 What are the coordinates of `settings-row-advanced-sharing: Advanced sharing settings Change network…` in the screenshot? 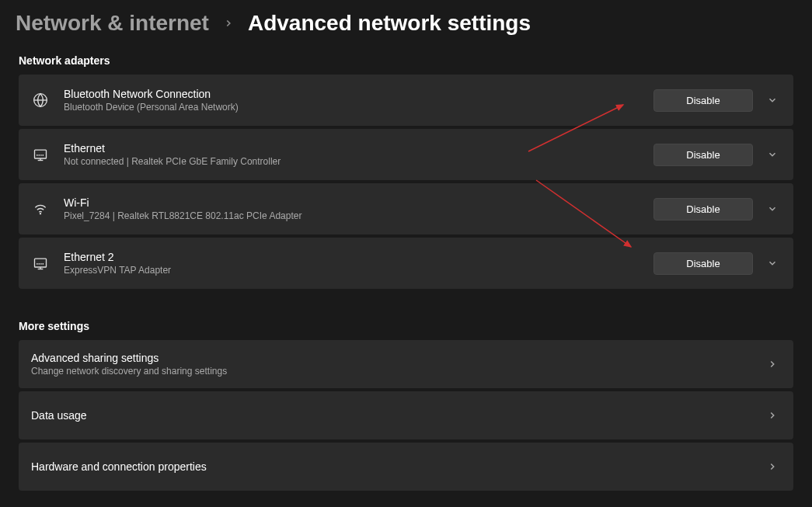 It's located at (406, 364).